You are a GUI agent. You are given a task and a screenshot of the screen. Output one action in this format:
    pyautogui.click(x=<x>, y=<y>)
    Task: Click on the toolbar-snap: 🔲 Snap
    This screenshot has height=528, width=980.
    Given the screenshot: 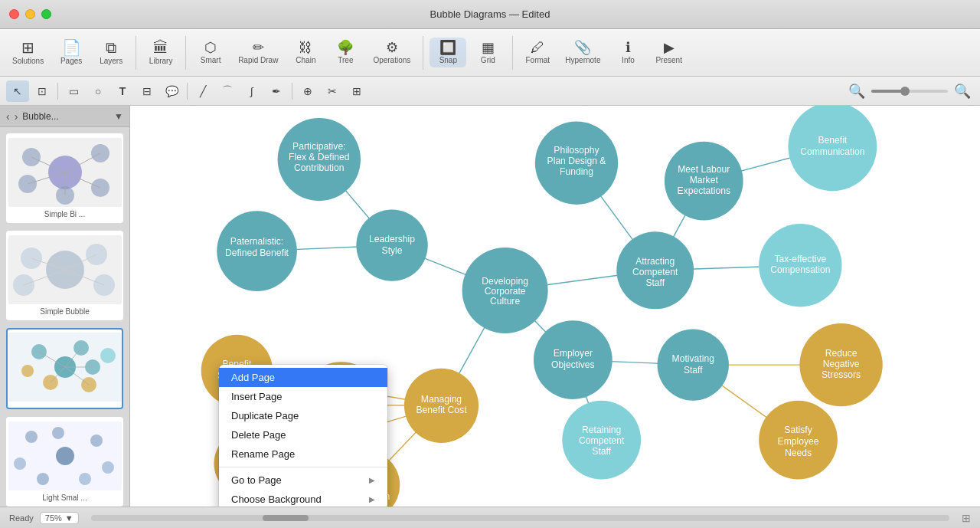 What is the action you would take?
    pyautogui.click(x=448, y=52)
    